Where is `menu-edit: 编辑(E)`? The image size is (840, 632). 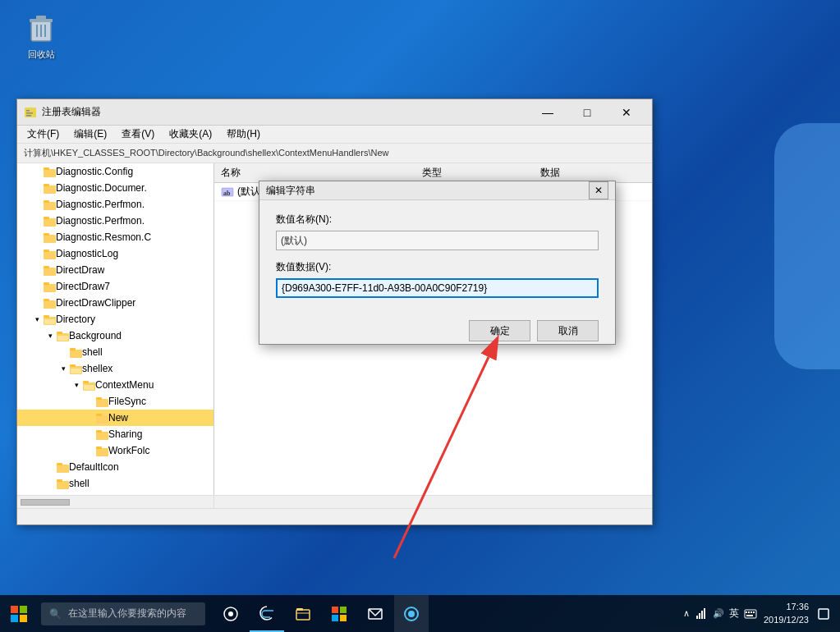
menu-edit: 编辑(E) is located at coordinates (90, 135).